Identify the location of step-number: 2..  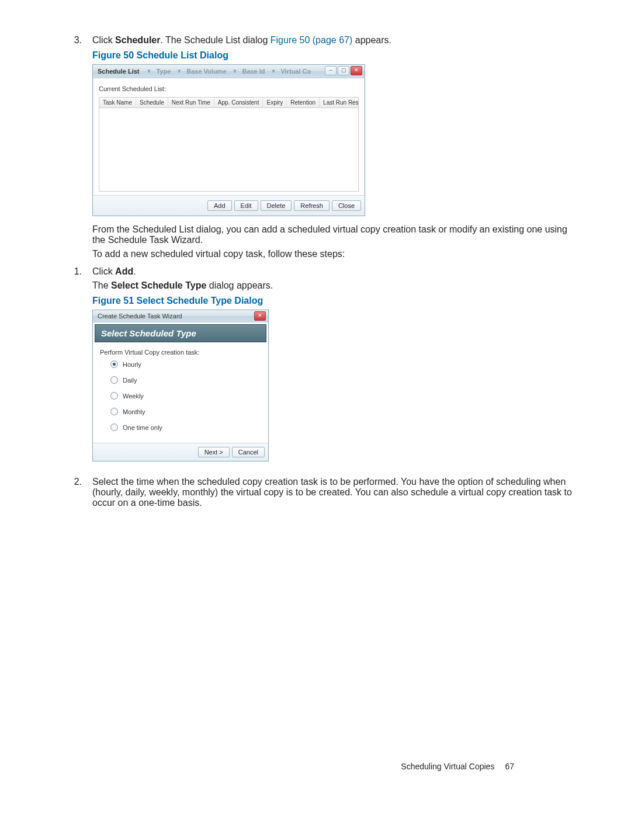
(75, 492).